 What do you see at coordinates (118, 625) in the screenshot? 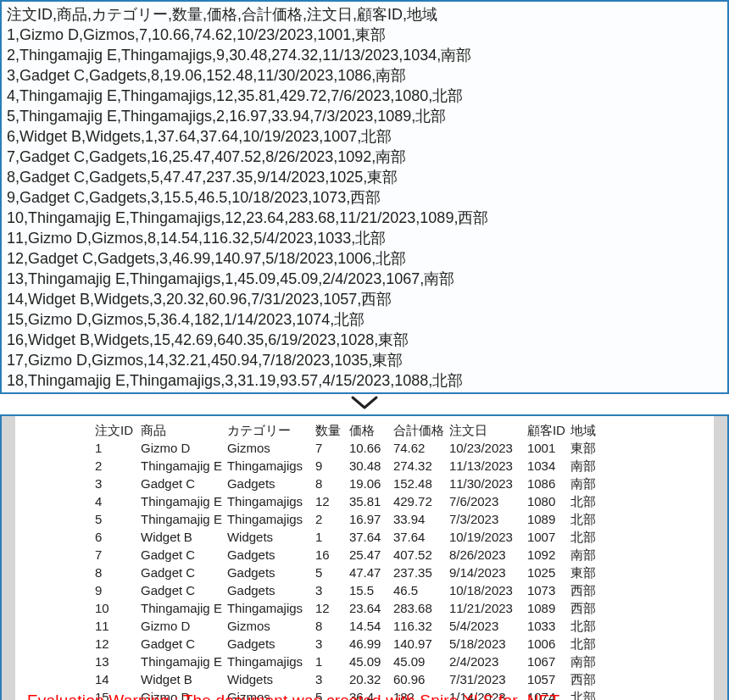
I see `table-cell: 11` at bounding box center [118, 625].